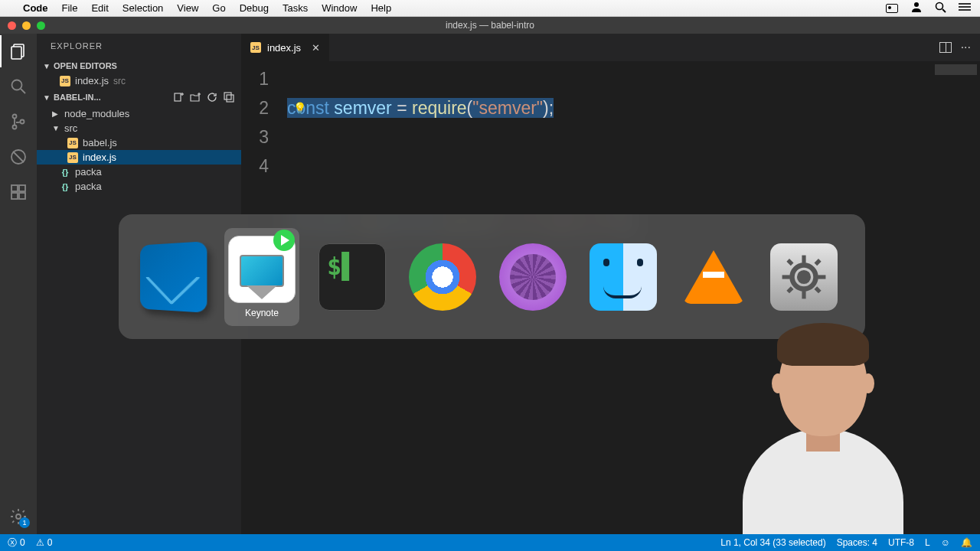  What do you see at coordinates (262, 313) in the screenshot?
I see `app-switcher-label: Keynote` at bounding box center [262, 313].